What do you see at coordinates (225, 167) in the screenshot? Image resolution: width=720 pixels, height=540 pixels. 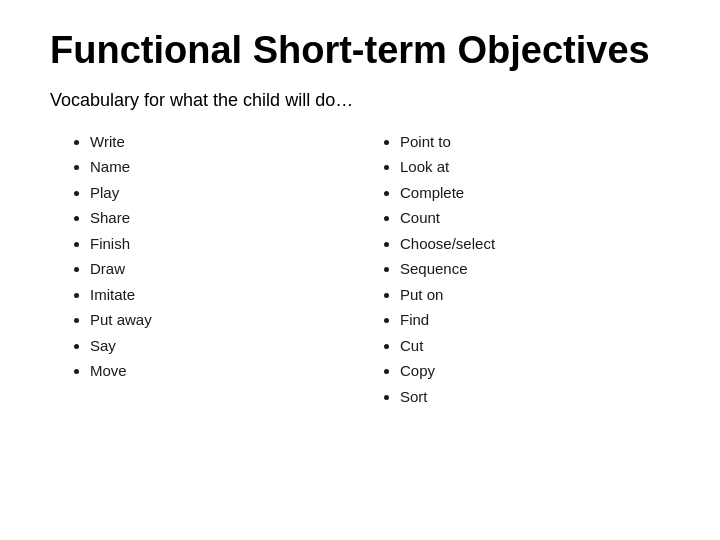 I see `list-item: Name` at bounding box center [225, 167].